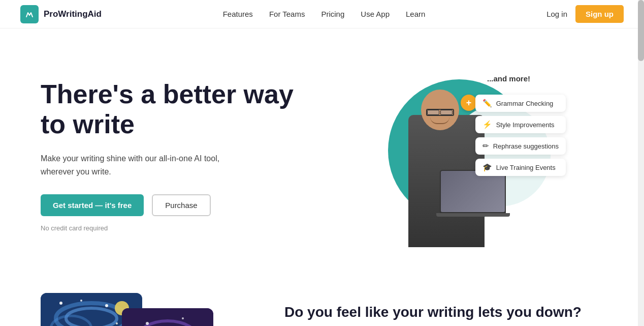 Image resolution: width=644 pixels, height=326 pixels. Describe the element at coordinates (488, 167) in the screenshot. I see `training-icon: 🎓` at that location.